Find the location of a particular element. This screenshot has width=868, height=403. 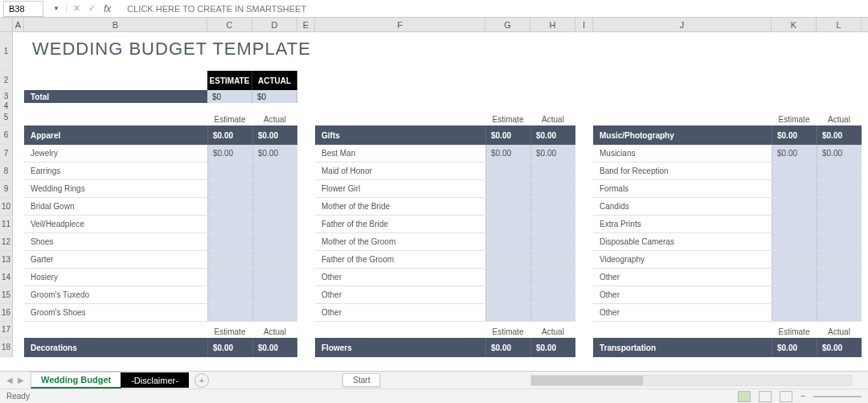

item-actual: $0.00 is located at coordinates (275, 153).